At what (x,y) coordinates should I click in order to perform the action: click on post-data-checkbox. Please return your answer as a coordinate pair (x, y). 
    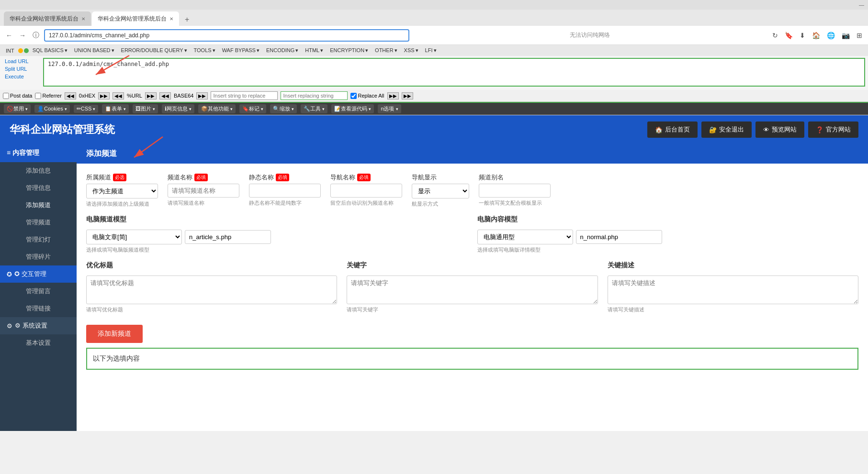
    Looking at the image, I should click on (6, 96).